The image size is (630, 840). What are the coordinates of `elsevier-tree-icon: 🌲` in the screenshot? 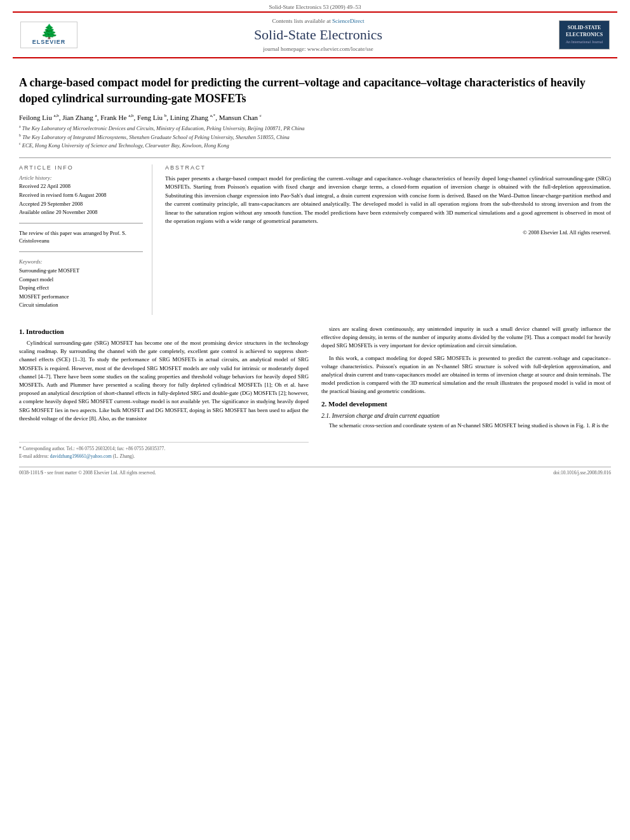 It's located at (50, 32).